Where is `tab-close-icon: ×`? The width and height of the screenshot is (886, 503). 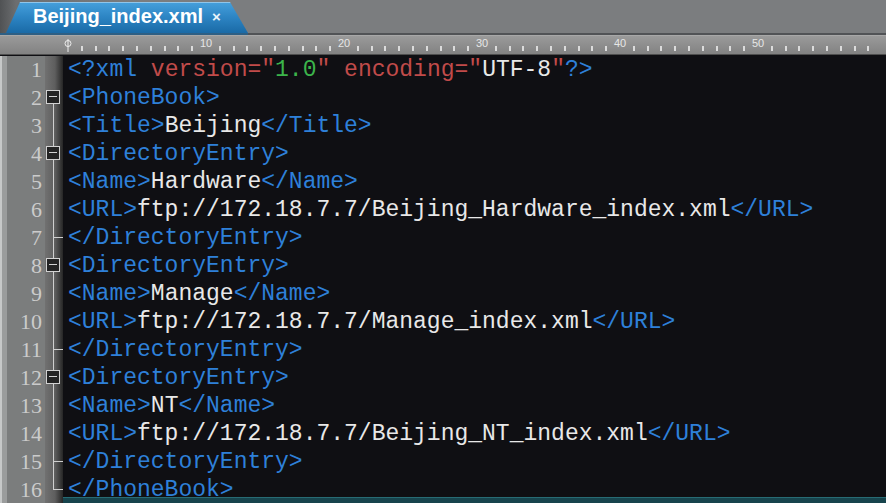 tab-close-icon: × is located at coordinates (216, 16).